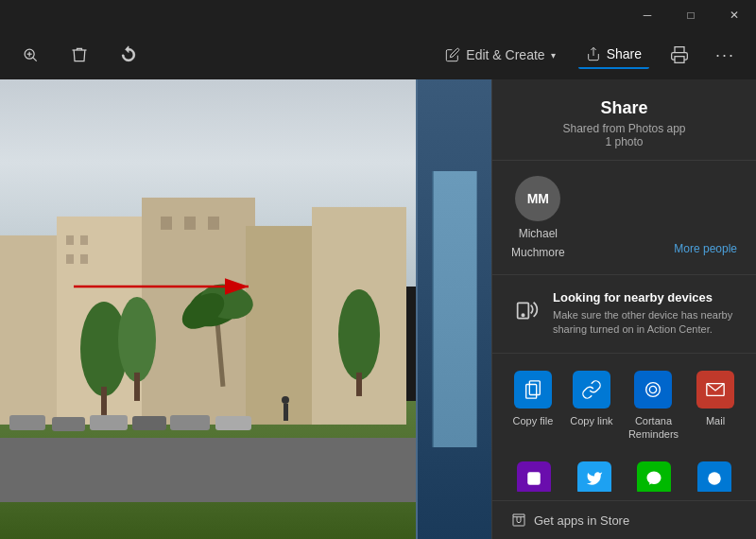 This screenshot has height=539, width=756. Describe the element at coordinates (526, 307) in the screenshot. I see `nearby-icon` at that location.